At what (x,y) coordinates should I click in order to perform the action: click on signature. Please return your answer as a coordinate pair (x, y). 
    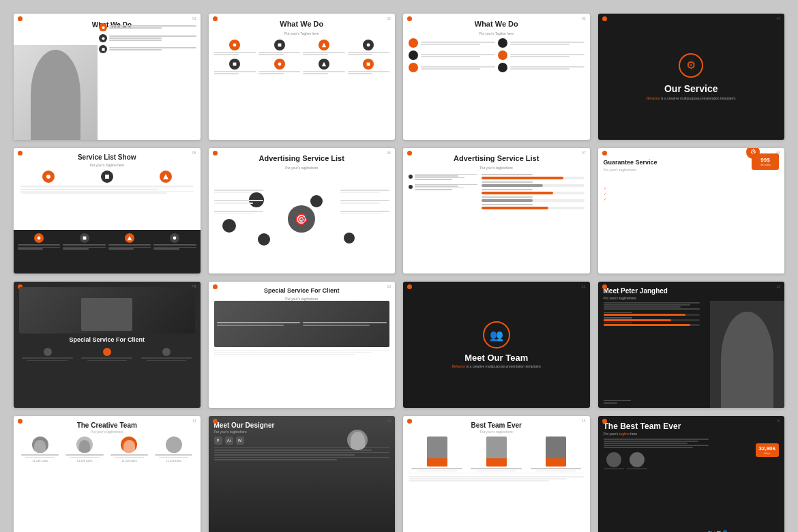
    Looking at the image, I should click on (617, 402).